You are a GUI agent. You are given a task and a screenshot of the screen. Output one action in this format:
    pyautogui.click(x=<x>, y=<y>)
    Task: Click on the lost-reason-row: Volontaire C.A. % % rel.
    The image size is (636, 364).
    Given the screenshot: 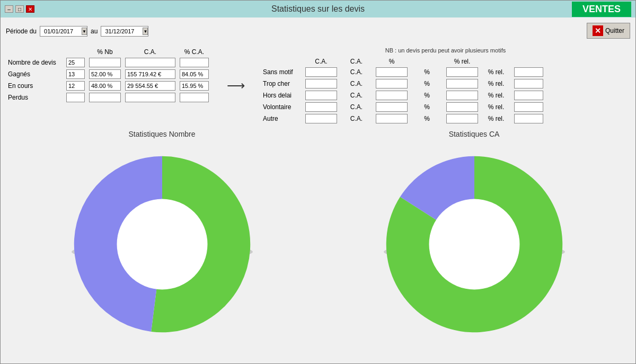 What is the action you would take?
    pyautogui.click(x=445, y=107)
    